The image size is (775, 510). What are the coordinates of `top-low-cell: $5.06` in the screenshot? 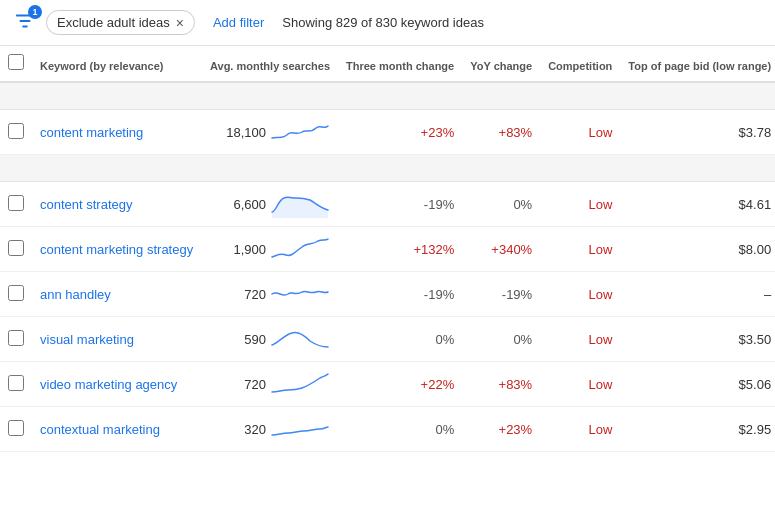 It's located at (698, 384).